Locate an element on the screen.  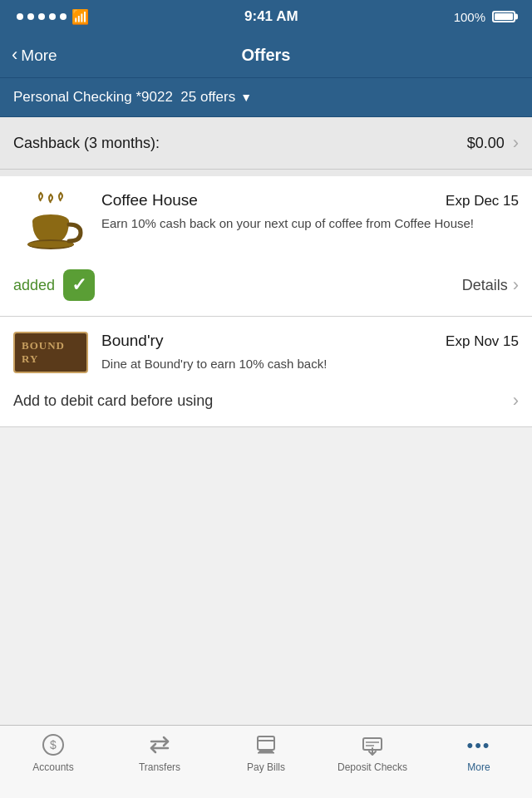
offer-desc-coffee: Earn 10% cash back on your next cup of c… is located at coordinates (310, 223).